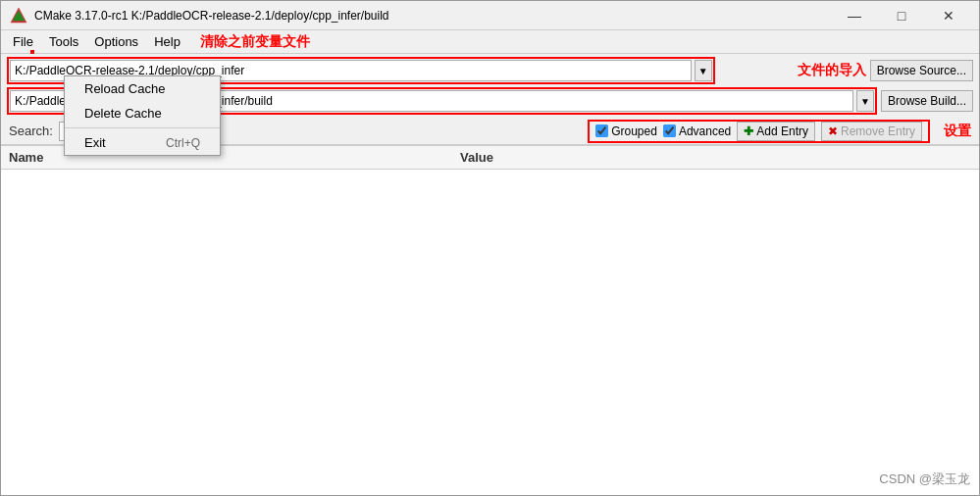 This screenshot has width=980, height=496. I want to click on delete-cache-label: Delete Cache, so click(124, 114).